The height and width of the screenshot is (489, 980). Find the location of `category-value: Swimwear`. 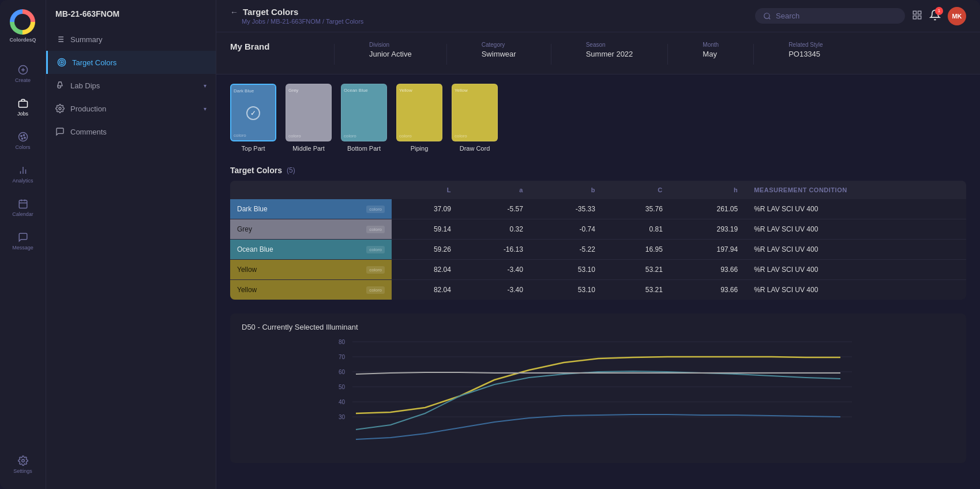

category-value: Swimwear is located at coordinates (499, 54).